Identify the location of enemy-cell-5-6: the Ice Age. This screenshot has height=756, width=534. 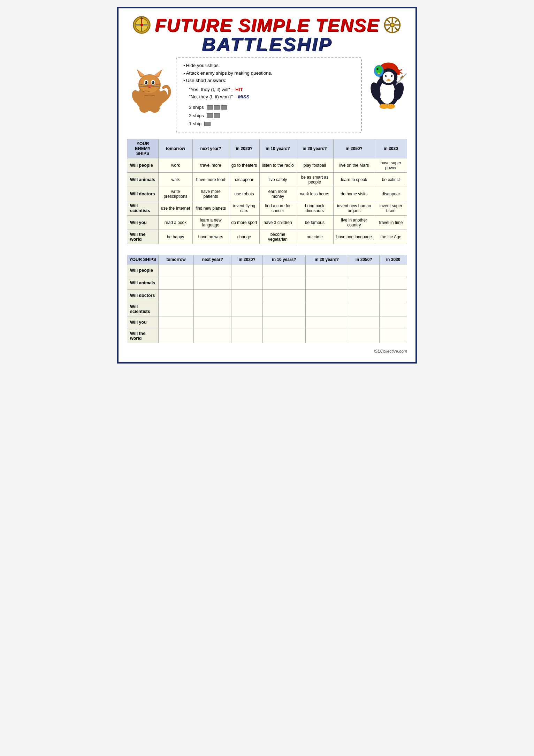
(391, 237).